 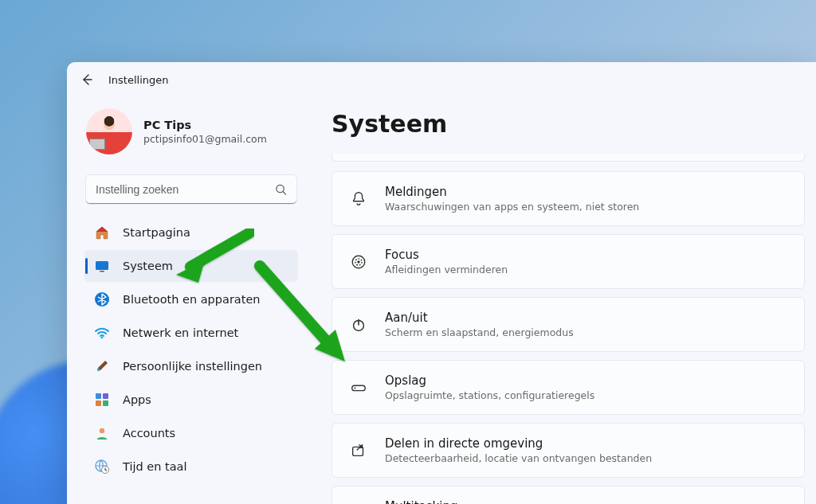 I want to click on card-title: Opslag, so click(x=489, y=381).